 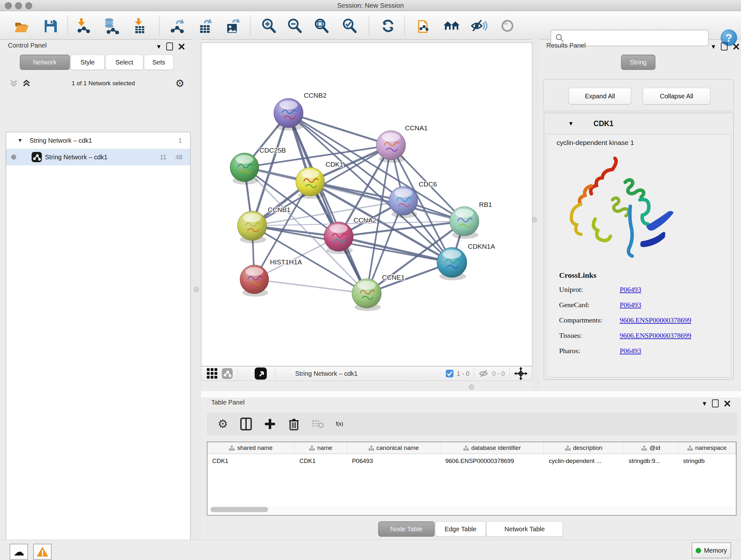 I want to click on hide-graphics-eye-icon, so click(x=479, y=26).